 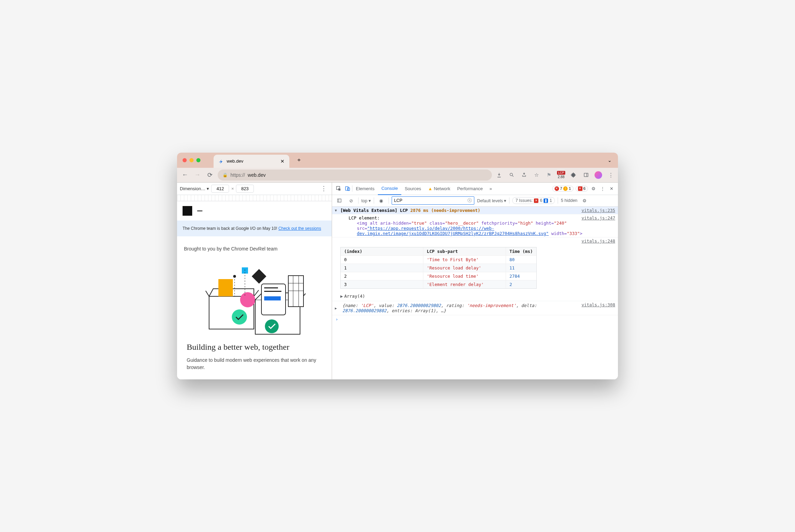 What do you see at coordinates (194, 189) in the screenshot?
I see `device-select: Dimension… ▾` at bounding box center [194, 189].